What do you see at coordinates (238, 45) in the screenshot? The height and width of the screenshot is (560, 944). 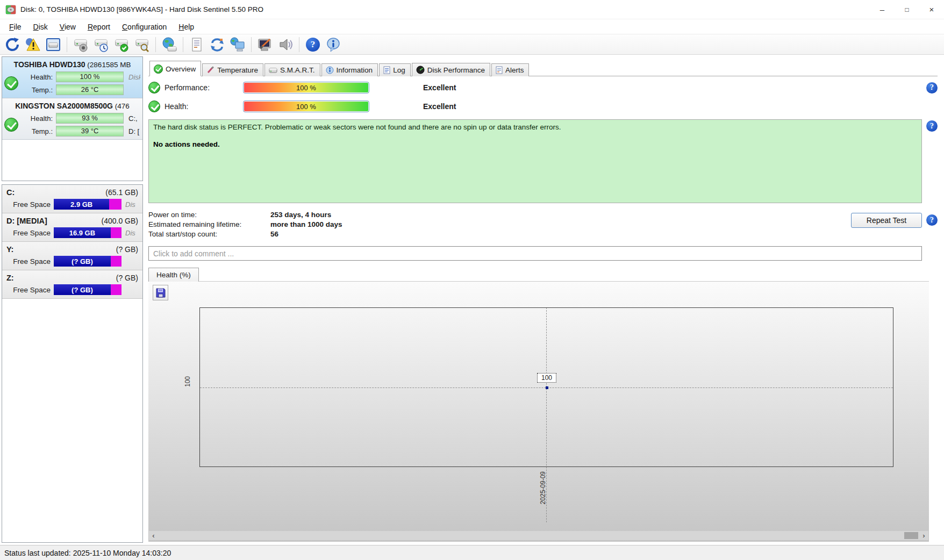 I see `network-icon` at bounding box center [238, 45].